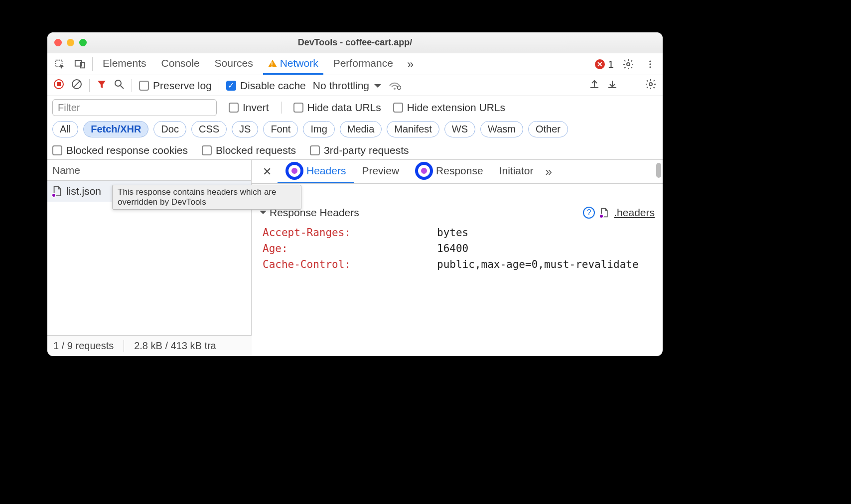 The width and height of the screenshot is (851, 504). Describe the element at coordinates (347, 86) in the screenshot. I see `throttling-select: No throttling` at that location.